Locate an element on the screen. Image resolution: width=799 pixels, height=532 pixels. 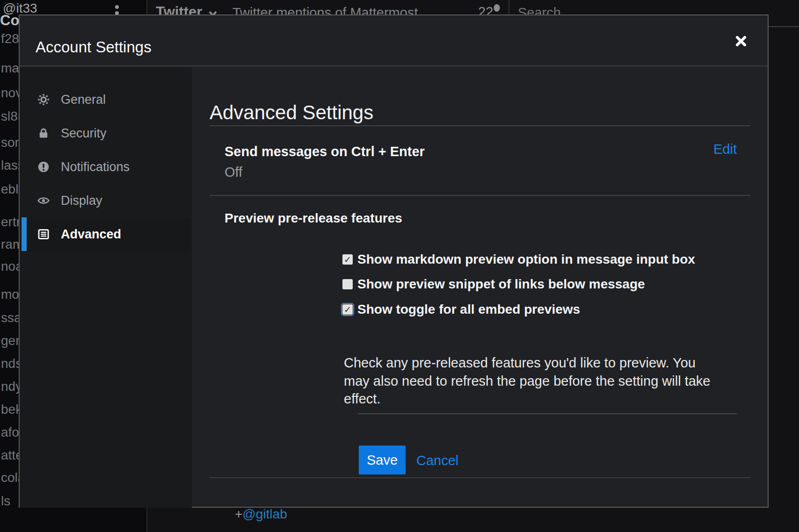
ctrl-send-value: Off is located at coordinates (233, 172).